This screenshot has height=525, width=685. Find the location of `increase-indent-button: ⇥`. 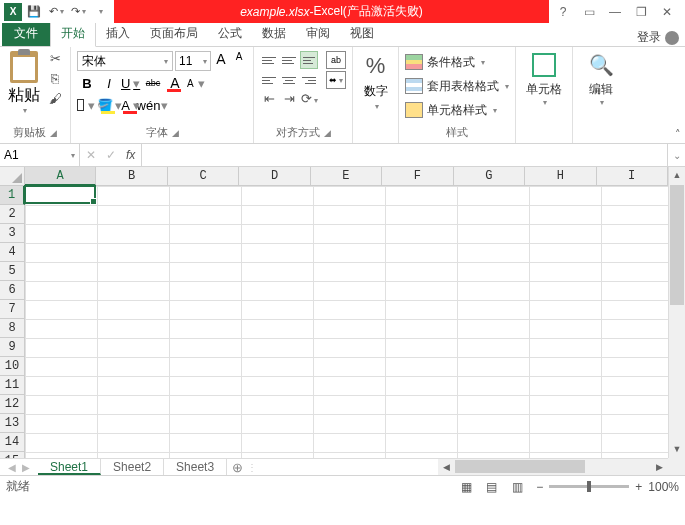

increase-indent-button: ⇥ is located at coordinates (289, 98).